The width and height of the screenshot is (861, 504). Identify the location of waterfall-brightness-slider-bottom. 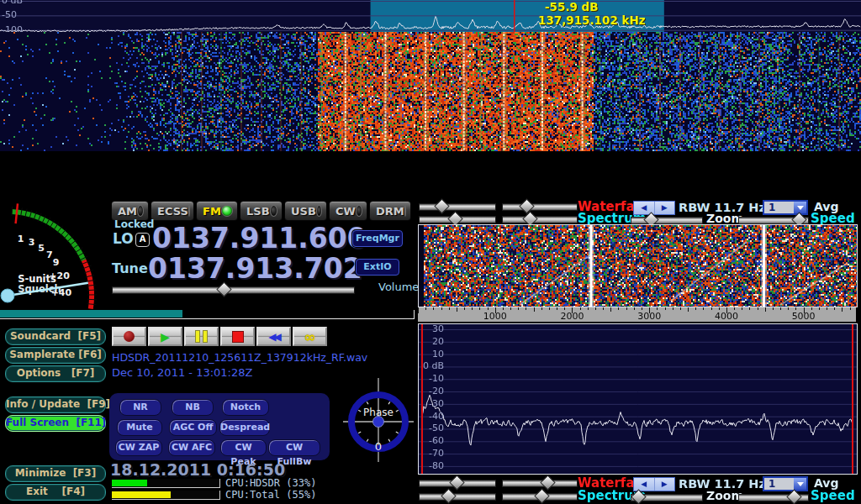
(457, 484).